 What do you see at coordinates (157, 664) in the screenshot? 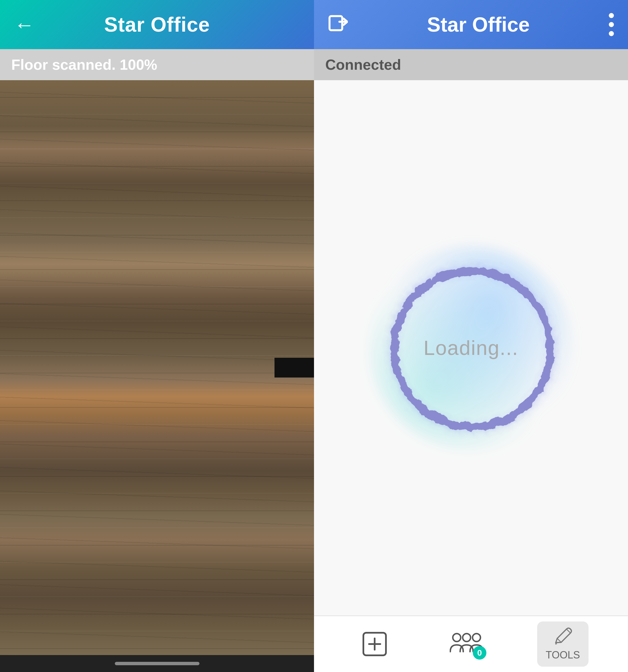
I see `scroll-indicator` at bounding box center [157, 664].